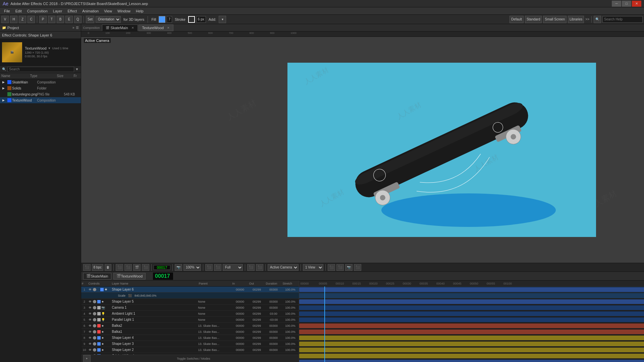  What do you see at coordinates (190, 338) in the screenshot?
I see `layer-row-8: 8 👁 ★ Shape Layer 4 13. Skate Bas... 000…` at bounding box center [190, 338].